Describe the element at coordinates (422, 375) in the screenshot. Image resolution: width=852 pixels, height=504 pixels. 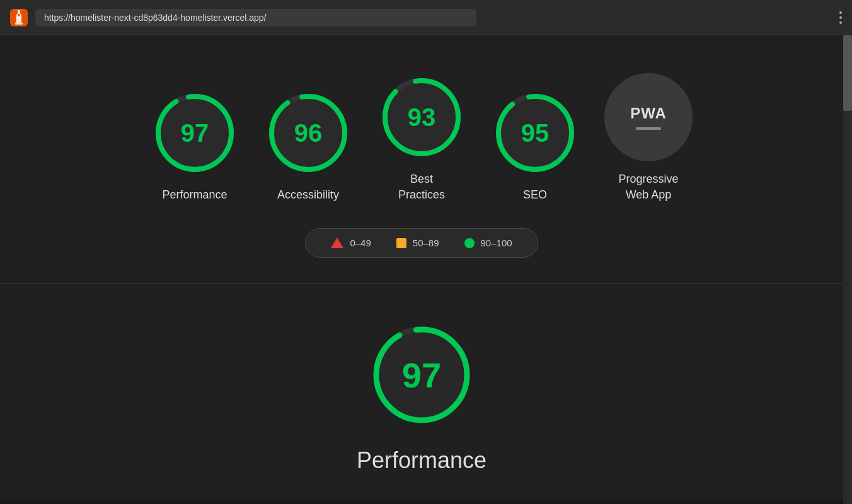
I see `large-gauge-value: 97` at that location.